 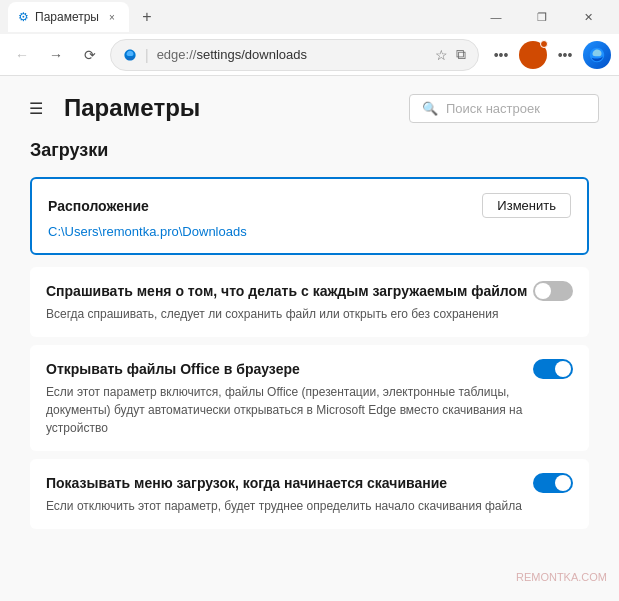 I want to click on settings-header: ☰ Параметры 🔍 Поиск настроек, so click(x=310, y=108).